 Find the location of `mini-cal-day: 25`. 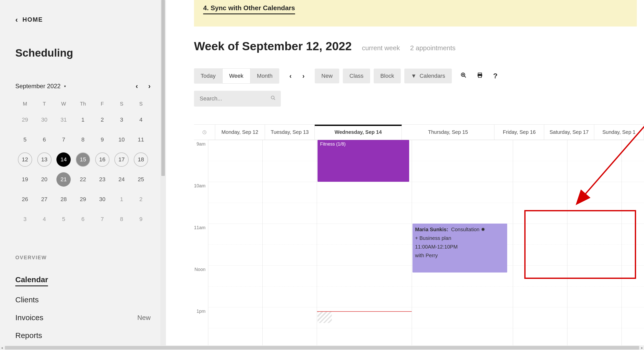

mini-cal-day: 25 is located at coordinates (141, 179).